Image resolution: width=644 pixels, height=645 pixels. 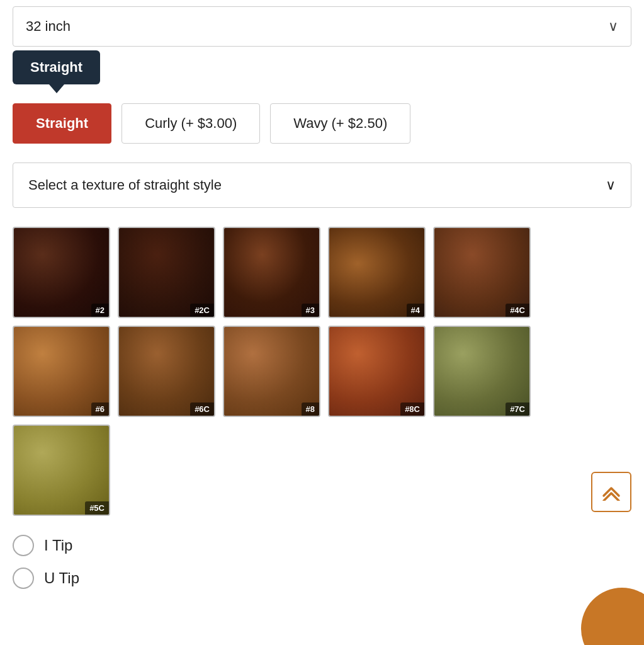 What do you see at coordinates (62, 470) in the screenshot?
I see `color-swatch-5c: #5C` at bounding box center [62, 470].